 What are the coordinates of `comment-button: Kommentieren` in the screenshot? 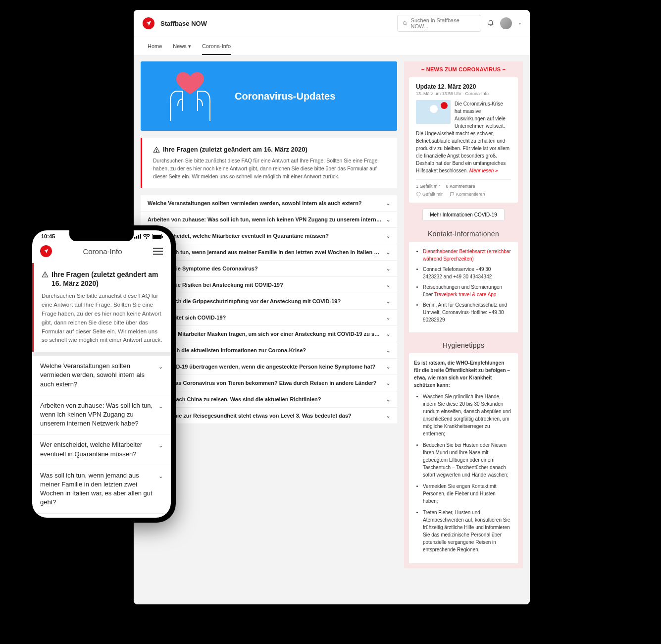 It's located at (467, 194).